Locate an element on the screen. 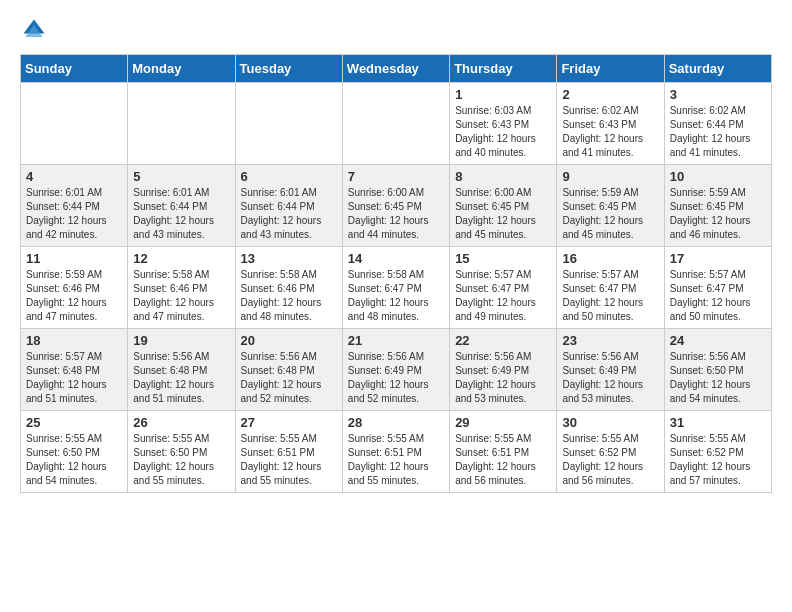  day-info: Sunrise: 6:00 AM Sunset: 6:45 PM Dayligh… is located at coordinates (396, 214).